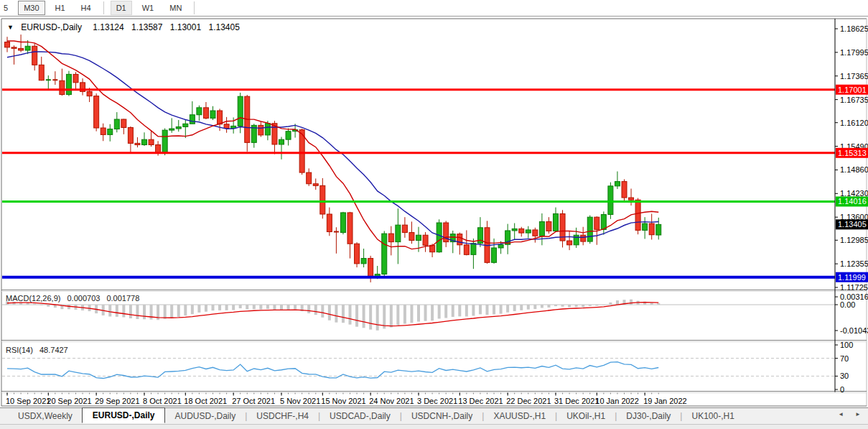 Image resolution: width=868 pixels, height=429 pixels. What do you see at coordinates (852, 90) in the screenshot?
I see `hline-price-tag: 1.17001` at bounding box center [852, 90].